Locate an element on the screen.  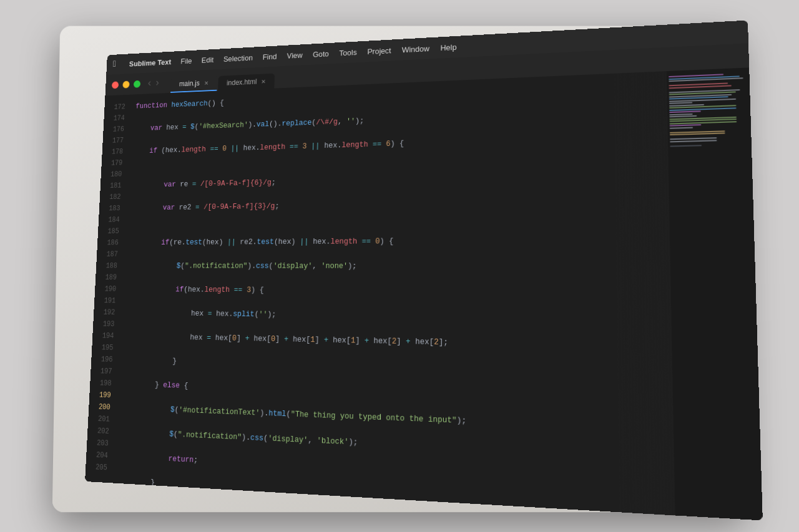
ln-195: 195 is located at coordinates (102, 347).